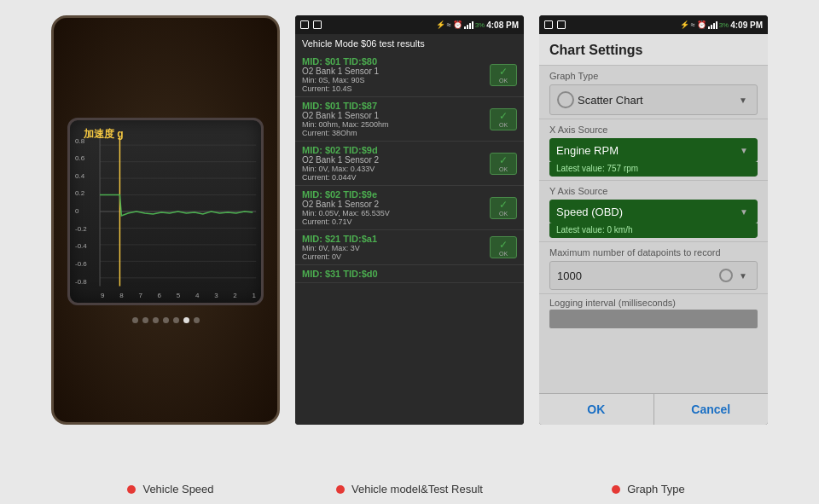 The image size is (819, 504). What do you see at coordinates (81, 193) in the screenshot?
I see `y-label-02: 0.2` at bounding box center [81, 193].